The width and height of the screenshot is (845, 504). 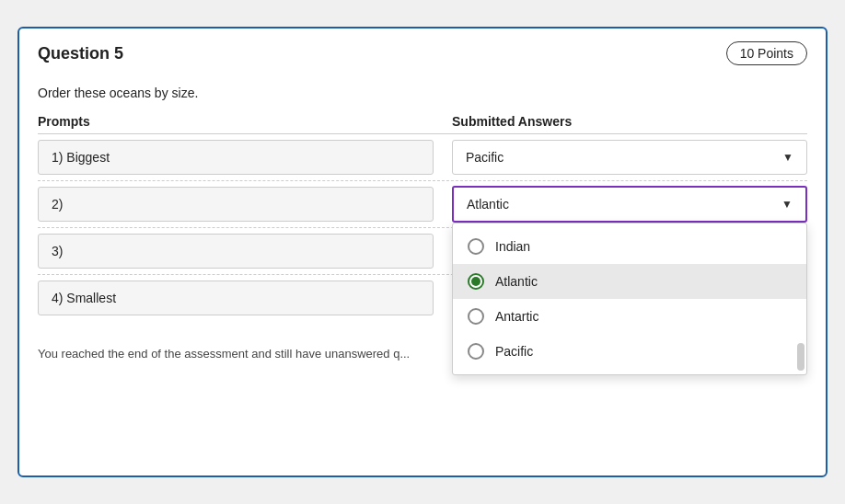 What do you see at coordinates (512, 121) in the screenshot?
I see `answers-column-header: Submitted Answers` at bounding box center [512, 121].